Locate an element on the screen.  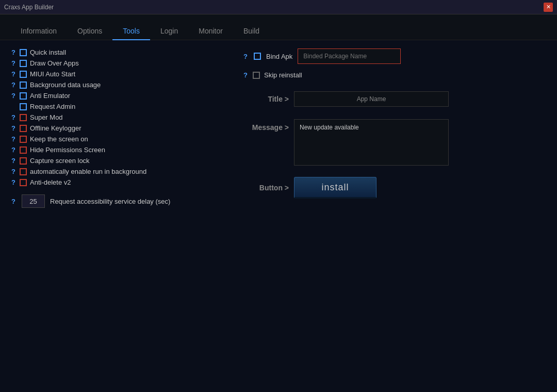
titlebar: Craxs App Builder ✕ is located at coordinates (278, 7).